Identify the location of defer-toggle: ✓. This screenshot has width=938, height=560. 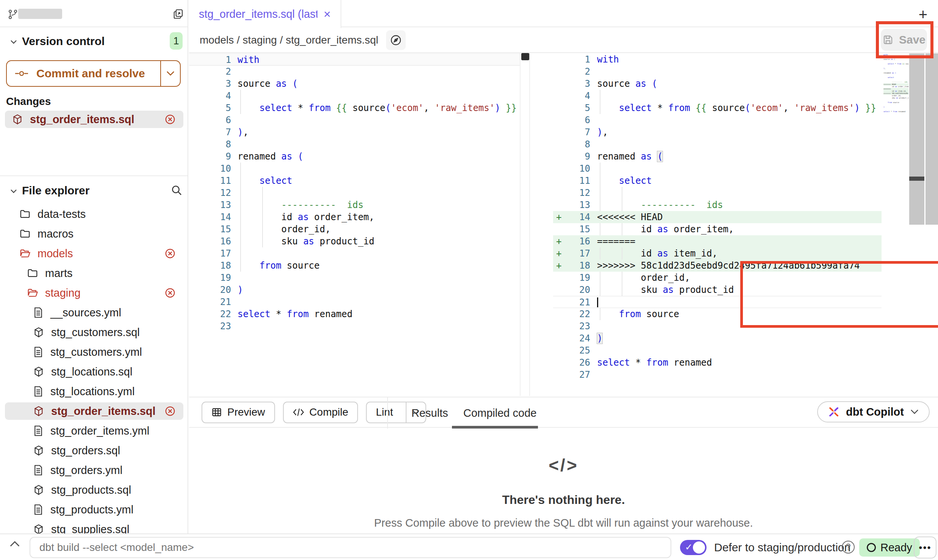
(693, 547).